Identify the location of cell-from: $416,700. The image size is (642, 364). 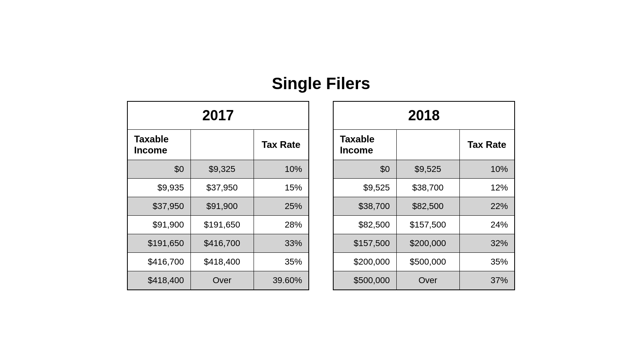
(159, 262).